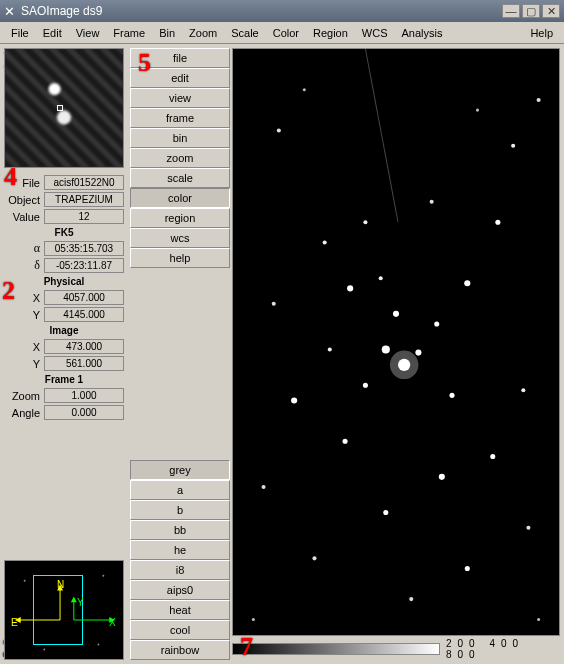 This screenshot has height=664, width=564. What do you see at coordinates (180, 530) in the screenshot?
I see `color-btn-bb: bb` at bounding box center [180, 530].